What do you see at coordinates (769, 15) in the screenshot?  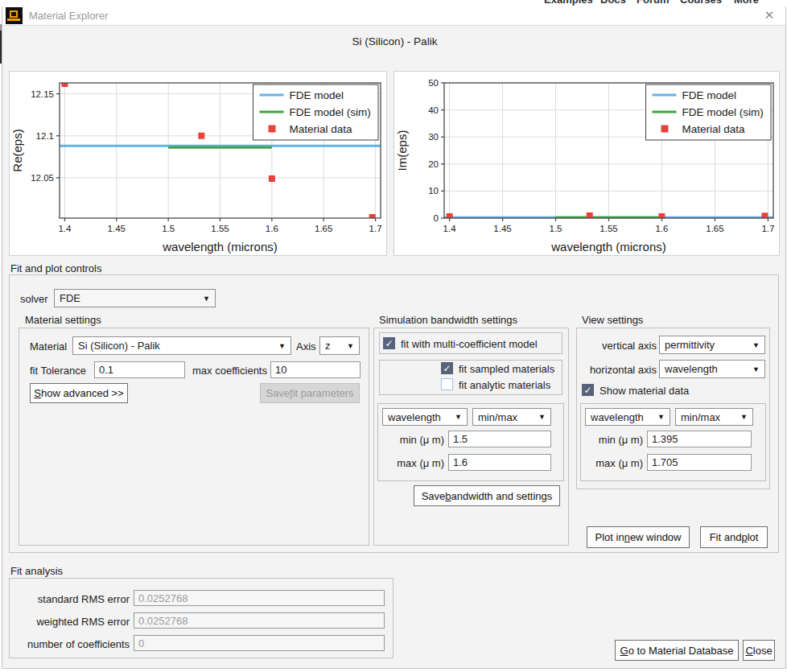 I see `close-icon: ✕` at bounding box center [769, 15].